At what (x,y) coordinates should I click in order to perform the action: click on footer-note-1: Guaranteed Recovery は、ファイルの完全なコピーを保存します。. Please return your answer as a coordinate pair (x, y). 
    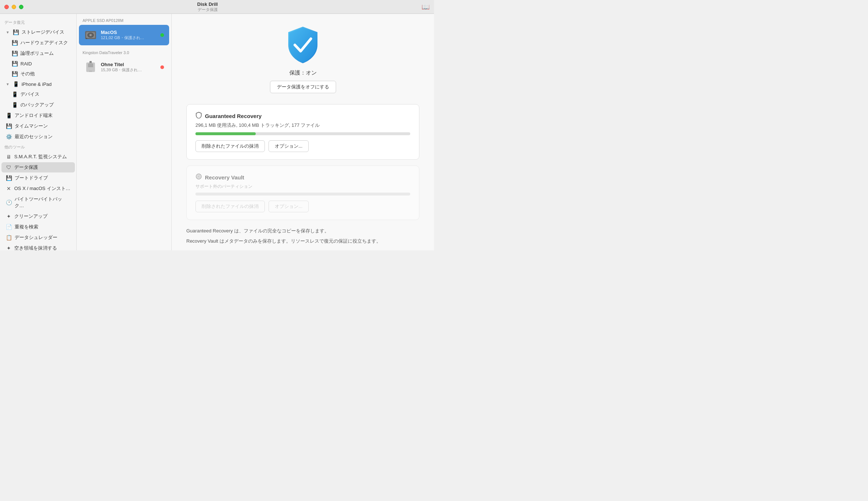
    Looking at the image, I should click on (303, 231).